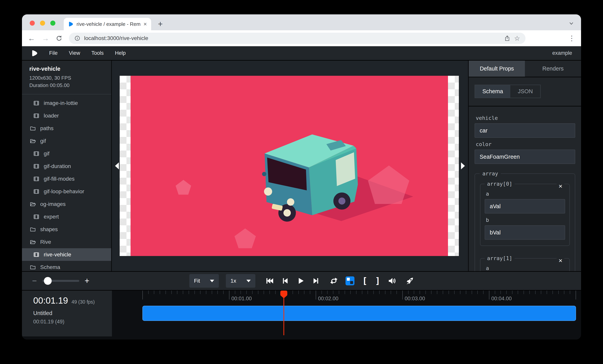  What do you see at coordinates (347, 297) in the screenshot?
I see `timeline-ruler: 00:01.00 00:02.00 00:03.00 00:04.00` at bounding box center [347, 297].